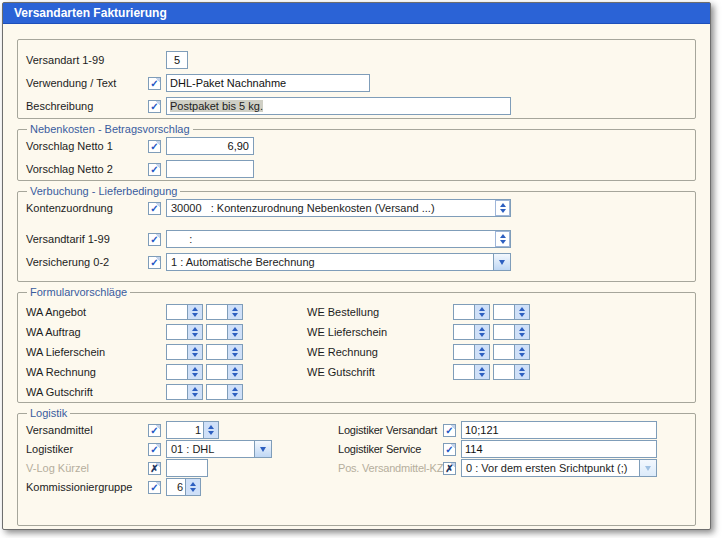 The height and width of the screenshot is (538, 722). I want to click on beschreibung-input: Postpaket bis 5 kg., so click(338, 106).